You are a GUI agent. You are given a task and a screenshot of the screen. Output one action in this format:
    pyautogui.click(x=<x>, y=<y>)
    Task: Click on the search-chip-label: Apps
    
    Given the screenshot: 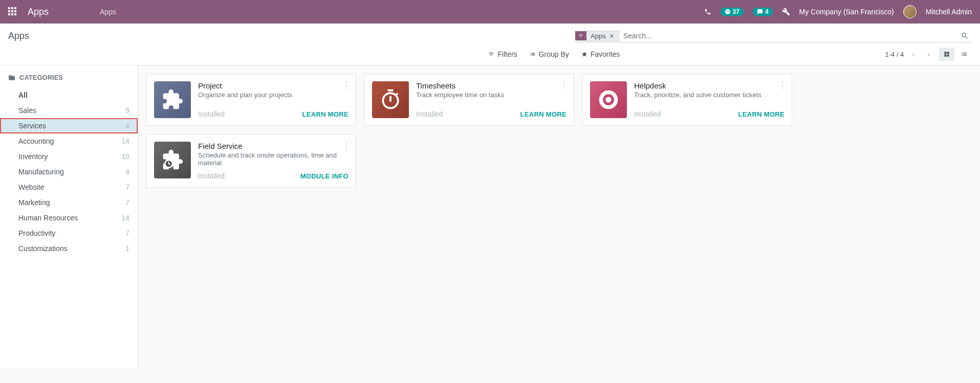 What is the action you would take?
    pyautogui.click(x=598, y=36)
    